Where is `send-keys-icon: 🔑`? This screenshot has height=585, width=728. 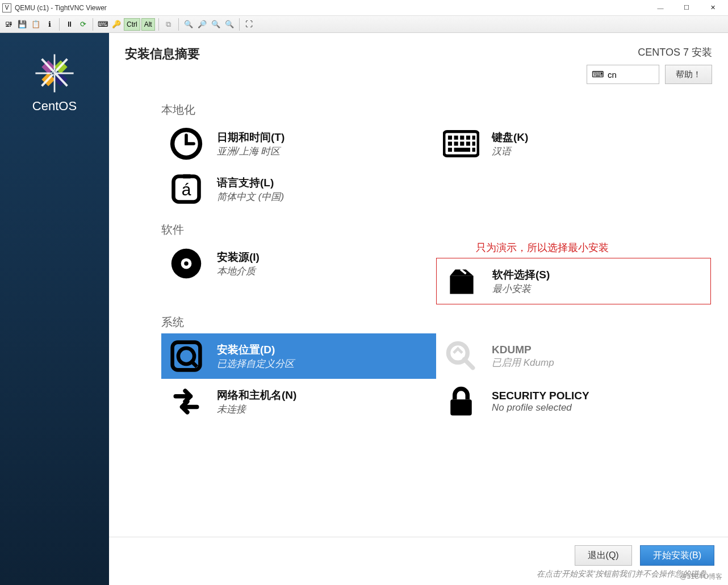 send-keys-icon: 🔑 is located at coordinates (116, 24).